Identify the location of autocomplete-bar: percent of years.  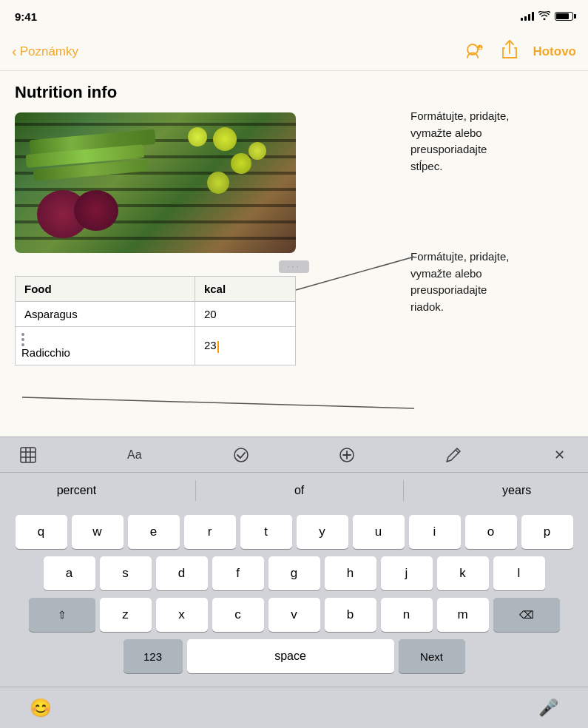
(294, 490).